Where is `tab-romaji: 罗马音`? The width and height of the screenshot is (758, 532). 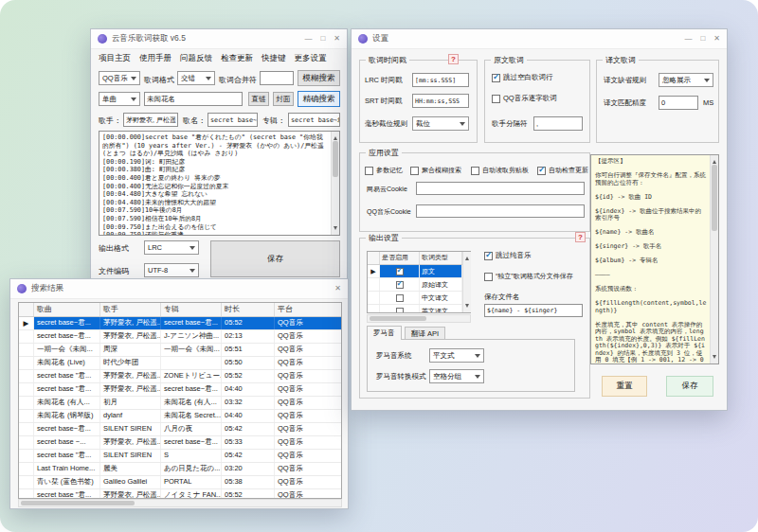 tab-romaji: 罗马音 is located at coordinates (385, 333).